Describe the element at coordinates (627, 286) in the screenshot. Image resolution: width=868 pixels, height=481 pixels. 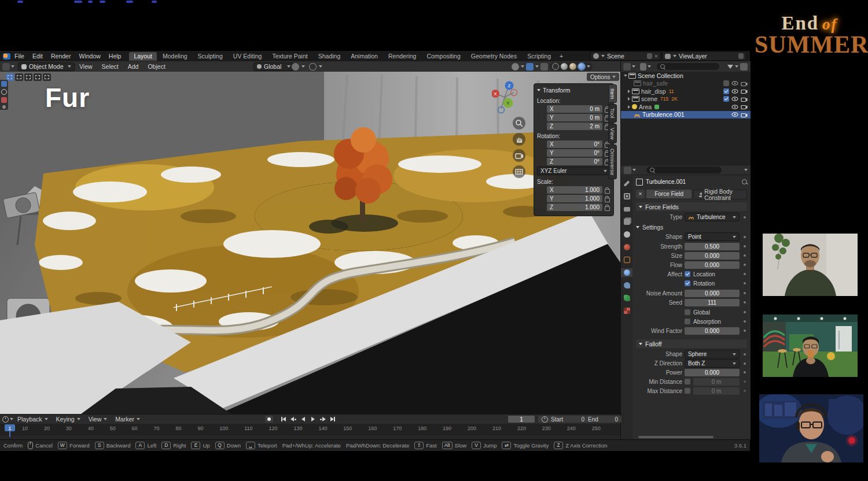
I see `tab-constraints` at that location.